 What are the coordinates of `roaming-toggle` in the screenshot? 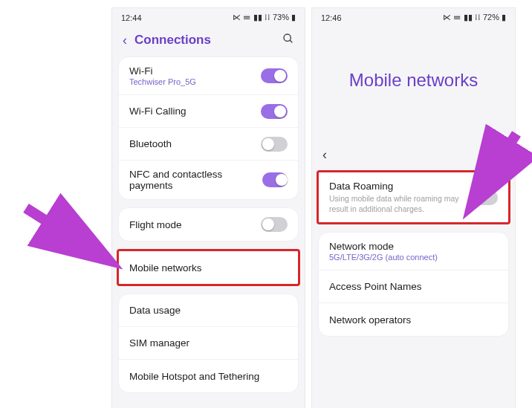 It's located at (484, 198).